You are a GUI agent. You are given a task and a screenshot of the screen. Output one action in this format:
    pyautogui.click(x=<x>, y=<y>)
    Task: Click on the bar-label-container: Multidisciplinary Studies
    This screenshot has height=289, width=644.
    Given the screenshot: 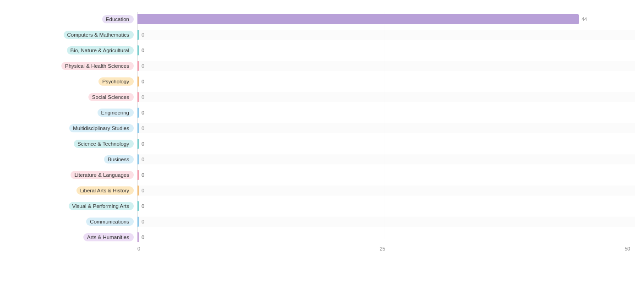 What is the action you would take?
    pyautogui.click(x=73, y=128)
    